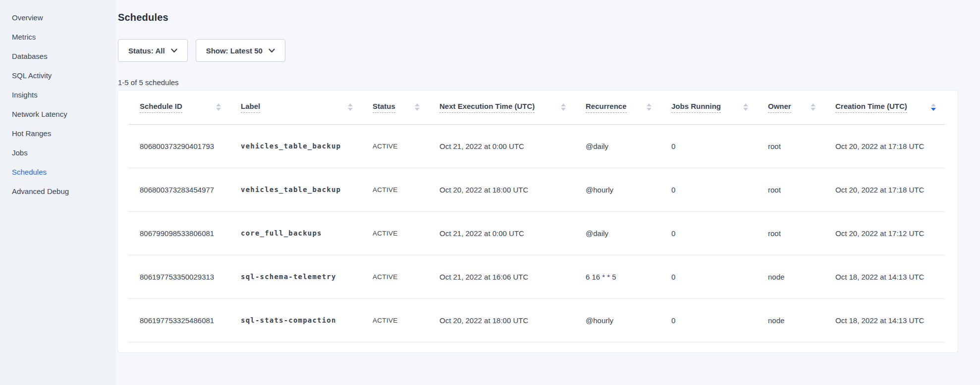 The height and width of the screenshot is (385, 980). What do you see at coordinates (147, 50) in the screenshot?
I see `status-filter-label: Status: All` at bounding box center [147, 50].